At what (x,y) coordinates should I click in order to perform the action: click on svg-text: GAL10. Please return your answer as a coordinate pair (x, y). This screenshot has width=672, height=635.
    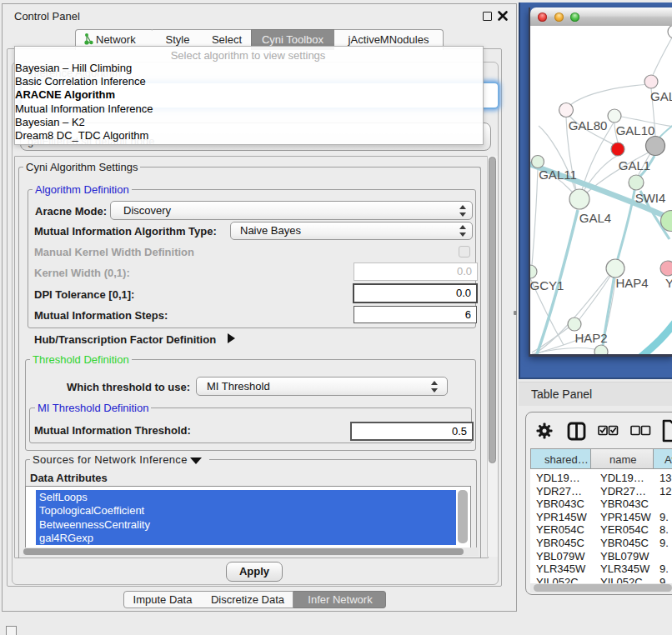
    Looking at the image, I should click on (635, 130).